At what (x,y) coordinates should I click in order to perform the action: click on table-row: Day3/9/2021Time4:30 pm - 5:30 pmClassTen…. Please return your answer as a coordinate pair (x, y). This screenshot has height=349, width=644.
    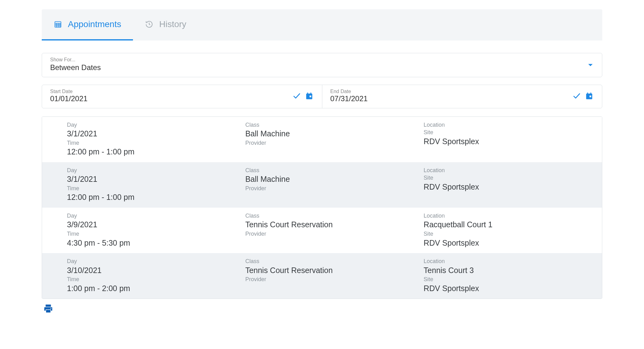
    Looking at the image, I should click on (322, 230).